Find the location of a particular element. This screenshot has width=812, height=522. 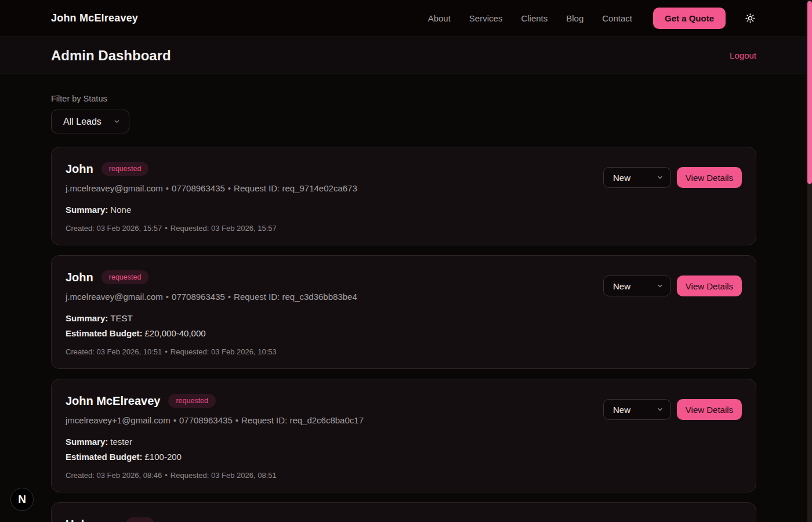

requested-value: 03 Feb 2026, 10:53 is located at coordinates (244, 351).